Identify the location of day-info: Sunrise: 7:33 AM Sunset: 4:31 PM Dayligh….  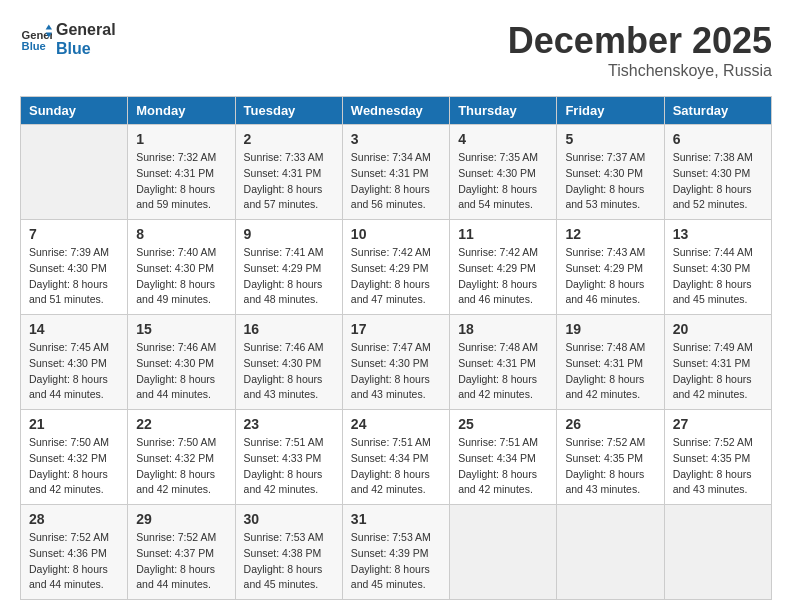
(289, 182).